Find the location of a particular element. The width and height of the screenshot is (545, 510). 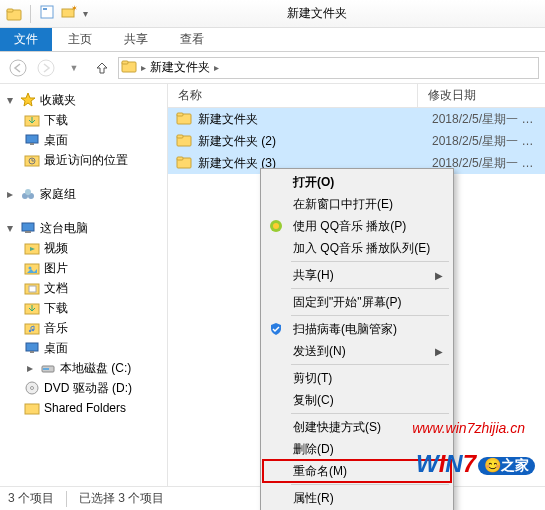

ctx-open-new-window: 在新窗口中打开(E) is located at coordinates (357, 204).